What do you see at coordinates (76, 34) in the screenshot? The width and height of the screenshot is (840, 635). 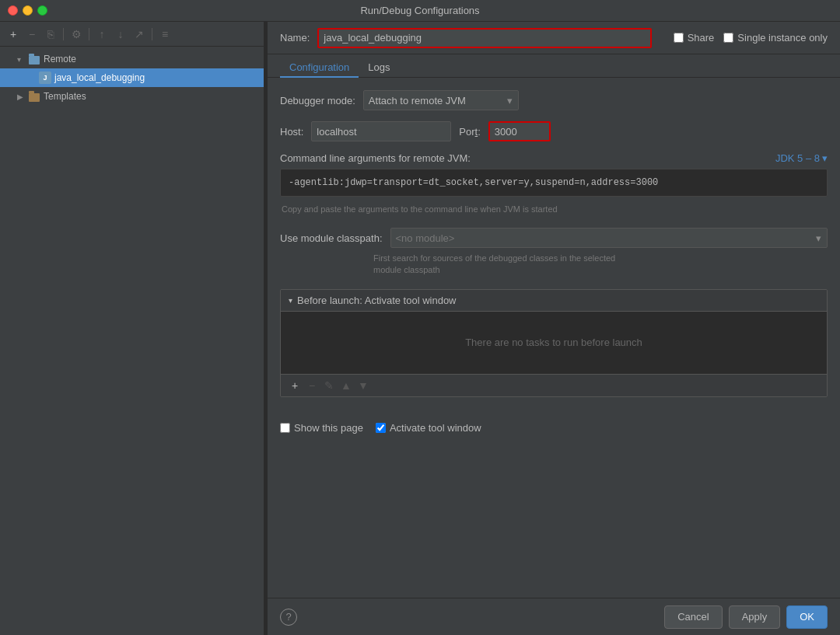 I see `gear-icon: ⚙` at bounding box center [76, 34].